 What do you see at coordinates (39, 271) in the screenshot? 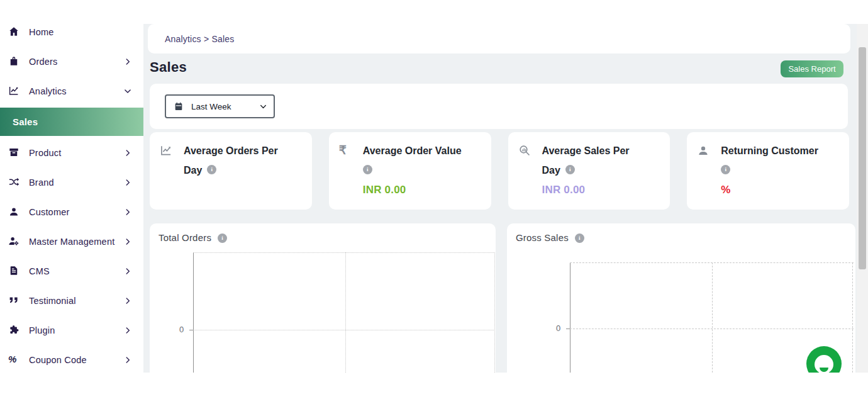
I see `sidebar-item-label: CMS` at bounding box center [39, 271].